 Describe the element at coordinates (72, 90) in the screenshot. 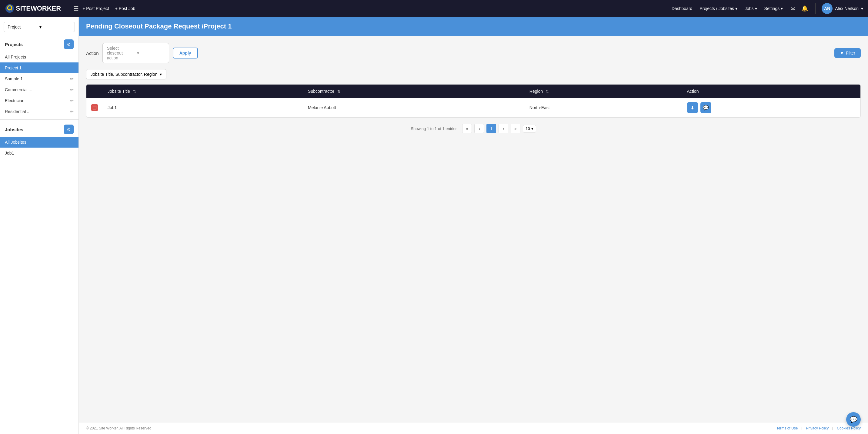

I see `commercial-edit-icon: ✏` at that location.